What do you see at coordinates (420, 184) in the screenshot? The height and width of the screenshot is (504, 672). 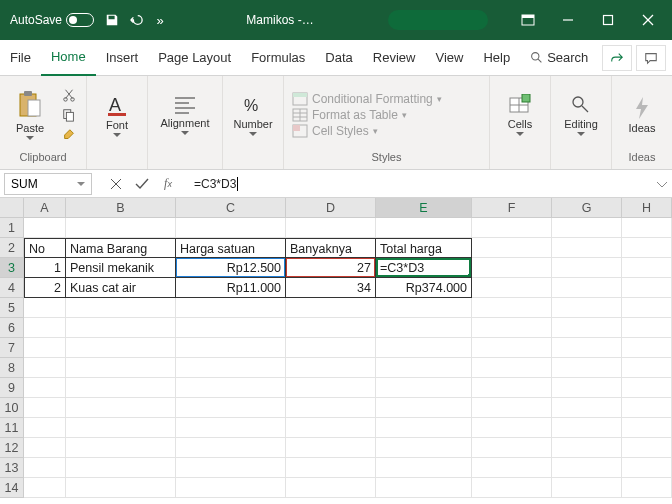 I see `formula-input: =C3*D3` at bounding box center [420, 184].